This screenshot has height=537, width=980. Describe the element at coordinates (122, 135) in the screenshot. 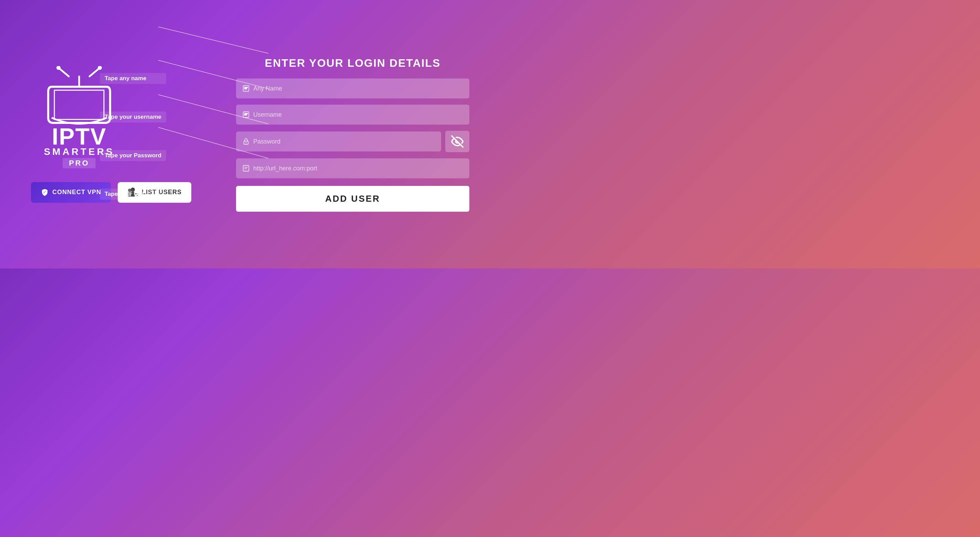

I see `left-section: Tape any name Tape your username Tape yo…` at that location.